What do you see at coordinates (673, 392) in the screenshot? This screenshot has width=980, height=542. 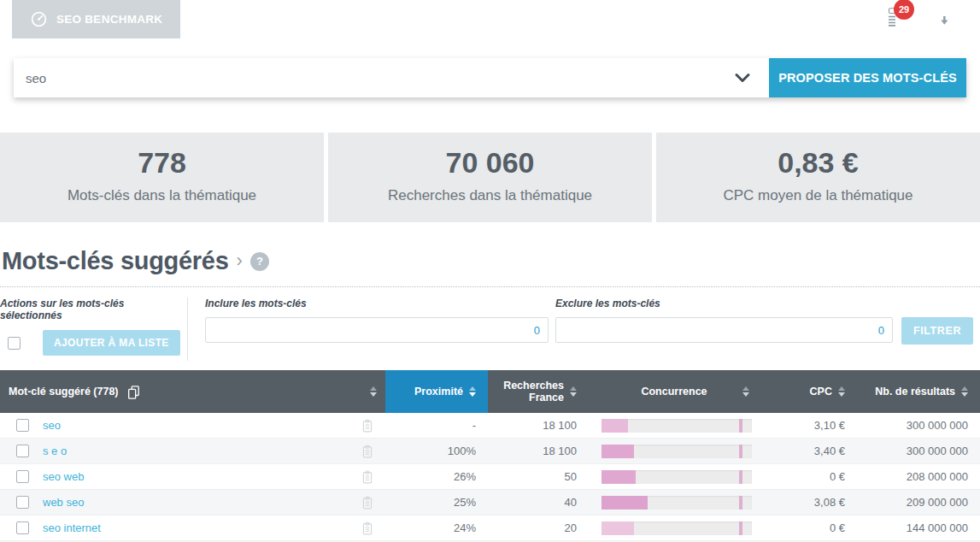 I see `column-label: Concurrence` at bounding box center [673, 392].